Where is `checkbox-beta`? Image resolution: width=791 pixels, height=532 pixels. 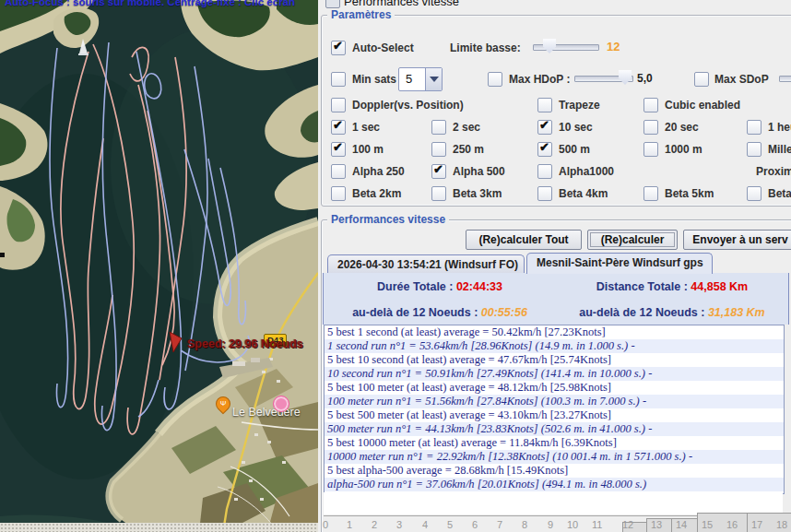
checkbox-beta is located at coordinates (754, 194).